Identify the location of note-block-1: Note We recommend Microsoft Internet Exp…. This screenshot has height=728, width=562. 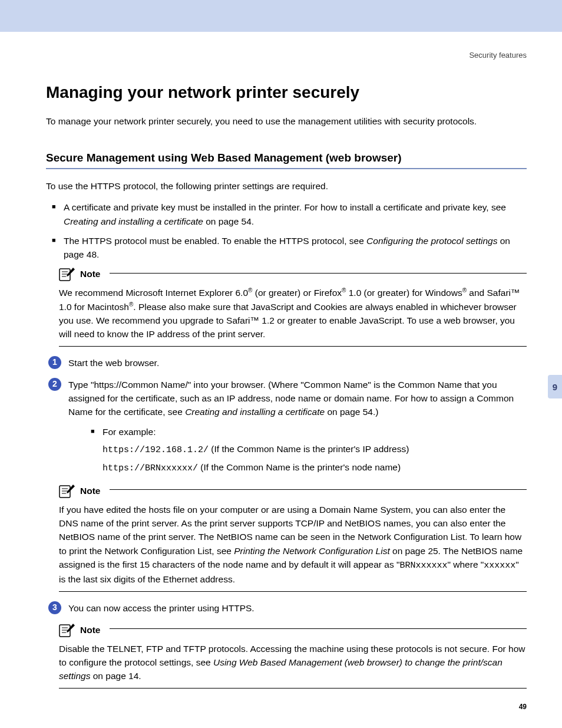
(293, 307).